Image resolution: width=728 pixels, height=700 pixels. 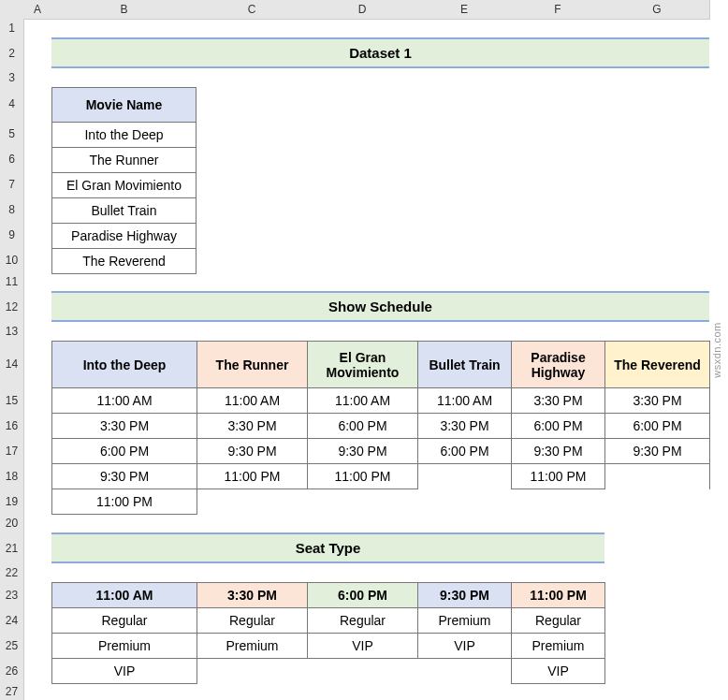 What do you see at coordinates (380, 52) in the screenshot?
I see `dataset1-banner: Dataset 1` at bounding box center [380, 52].